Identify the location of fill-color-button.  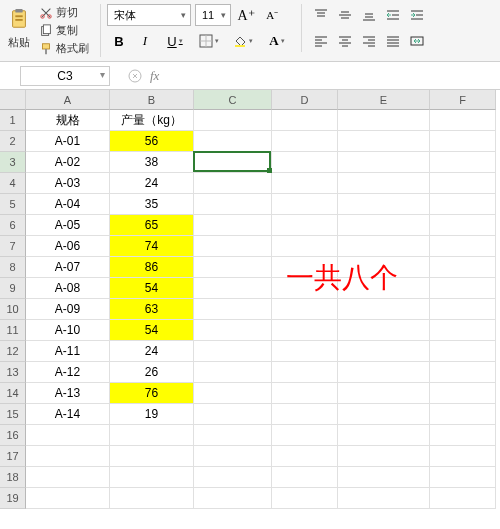
(243, 41).